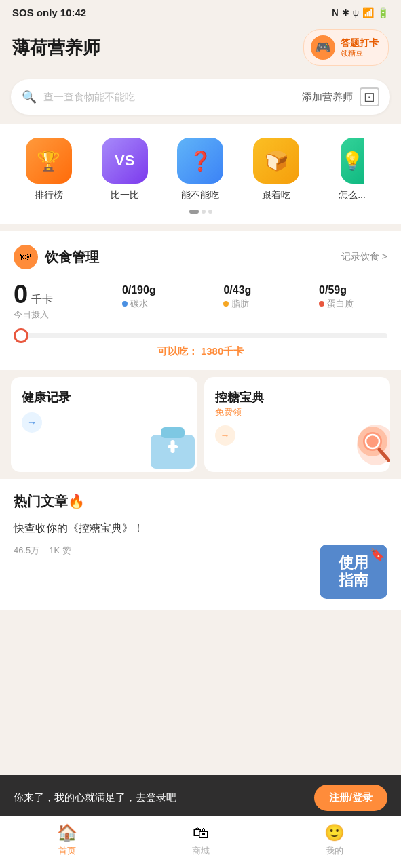  Describe the element at coordinates (201, 48) in the screenshot. I see `app-header: 薄荷营养师 🎮 答题打卡 领糖豆` at that location.